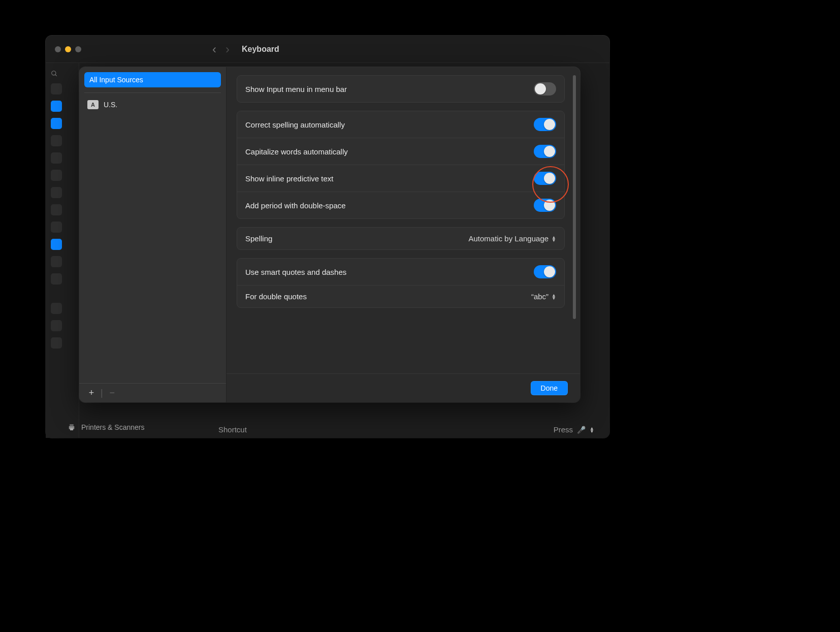 The image size is (840, 632). What do you see at coordinates (401, 239) in the screenshot?
I see `row-spelling-language: Spelling Automatic by Language ▲▼` at bounding box center [401, 239].